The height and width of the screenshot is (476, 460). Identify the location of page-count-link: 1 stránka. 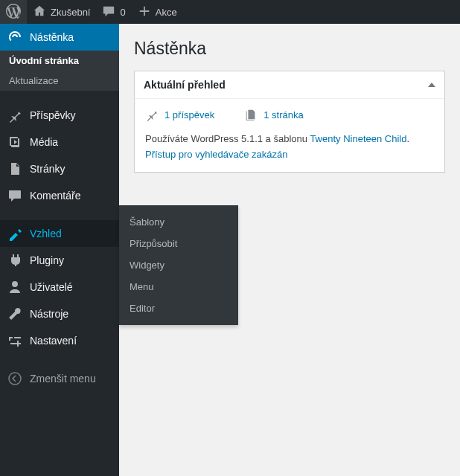
(274, 115).